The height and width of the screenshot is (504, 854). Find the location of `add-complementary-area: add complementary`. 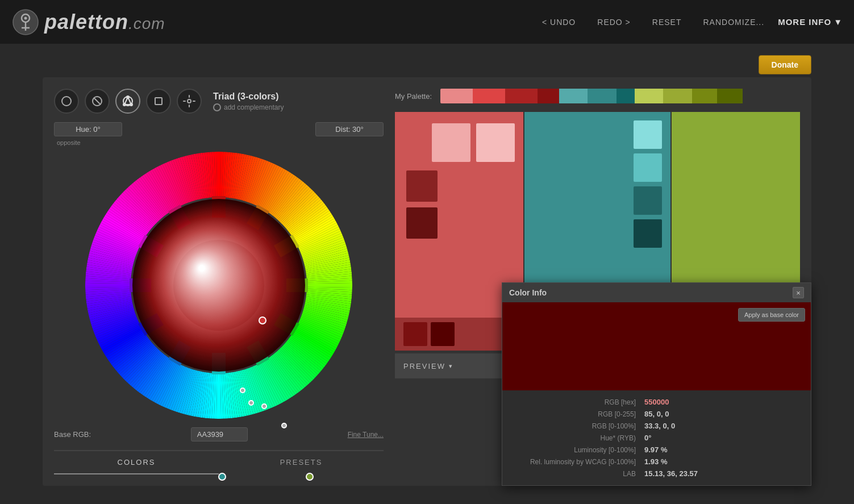

add-complementary-area: add complementary is located at coordinates (248, 107).